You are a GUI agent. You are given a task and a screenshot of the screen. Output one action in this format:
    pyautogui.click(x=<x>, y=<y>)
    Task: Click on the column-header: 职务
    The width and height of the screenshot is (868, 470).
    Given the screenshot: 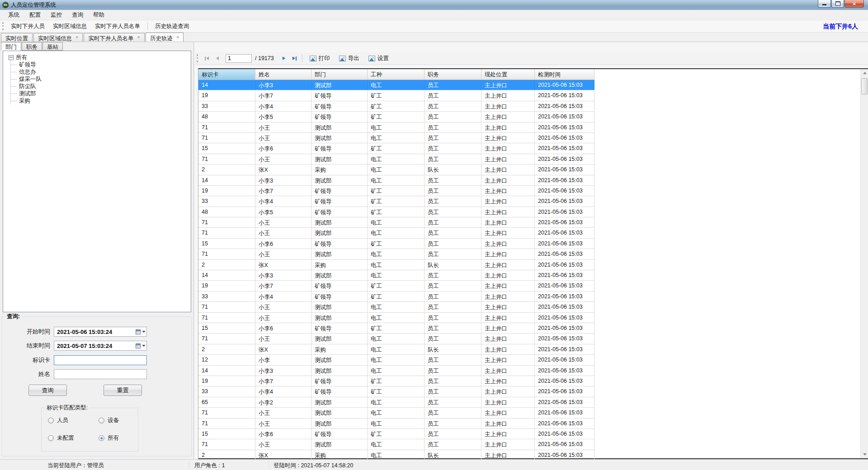 What is the action you would take?
    pyautogui.click(x=453, y=74)
    